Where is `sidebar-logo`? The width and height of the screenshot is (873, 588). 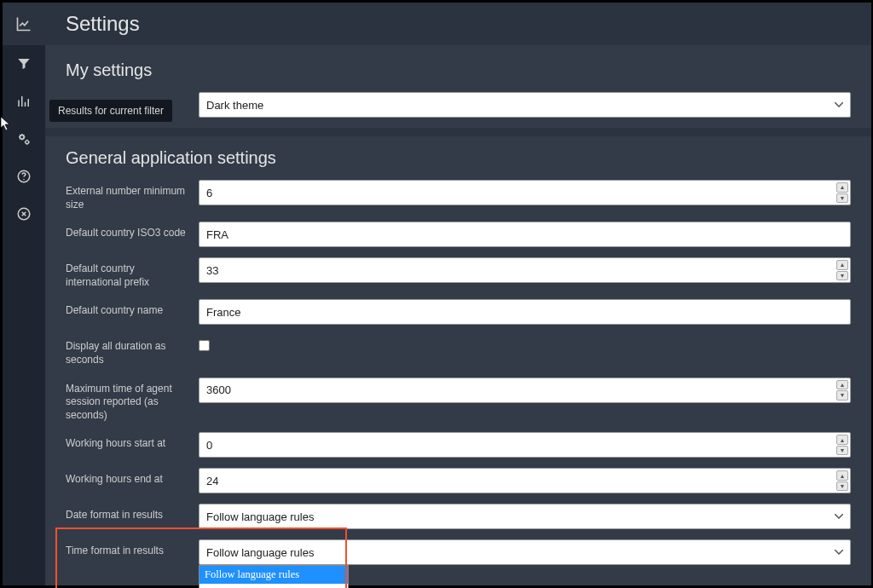
sidebar-logo is located at coordinates (24, 24).